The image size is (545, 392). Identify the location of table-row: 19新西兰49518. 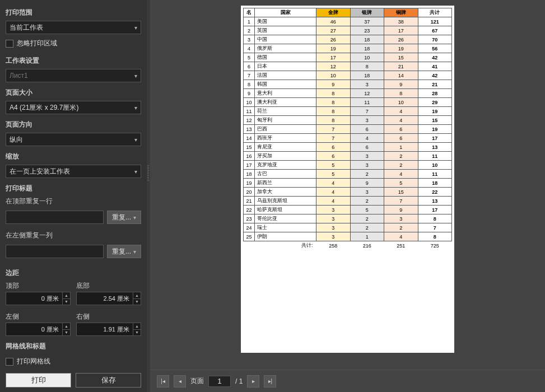
(348, 183).